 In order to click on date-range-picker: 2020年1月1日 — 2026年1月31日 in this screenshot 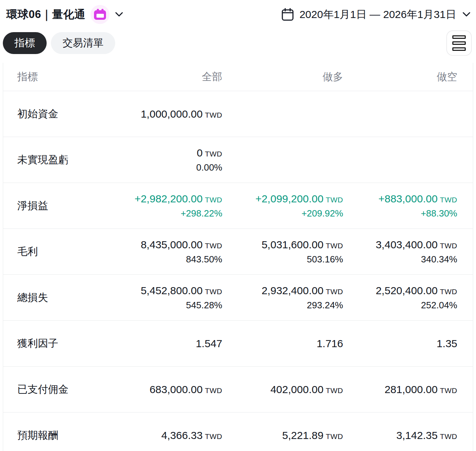, I will do `click(376, 15)`.